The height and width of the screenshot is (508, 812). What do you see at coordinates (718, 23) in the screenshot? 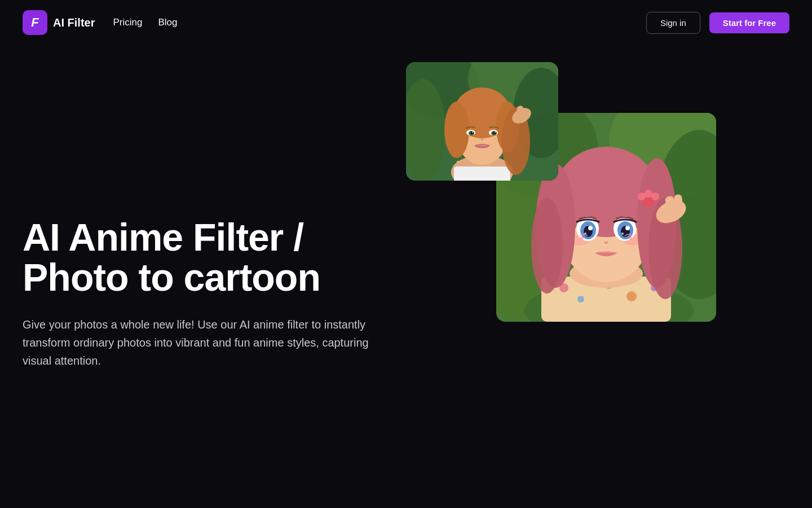
I see `navbar-right: Sign in Start for Free` at bounding box center [718, 23].